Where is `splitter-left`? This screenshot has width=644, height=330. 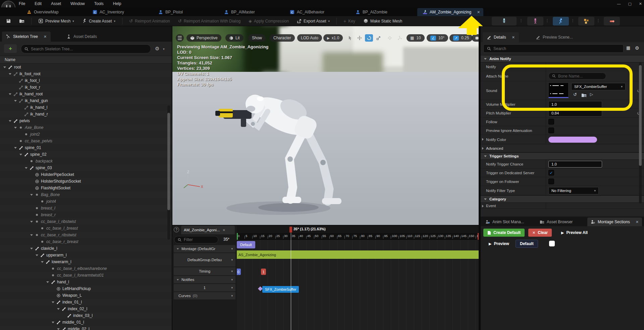 splitter-left is located at coordinates (172, 178).